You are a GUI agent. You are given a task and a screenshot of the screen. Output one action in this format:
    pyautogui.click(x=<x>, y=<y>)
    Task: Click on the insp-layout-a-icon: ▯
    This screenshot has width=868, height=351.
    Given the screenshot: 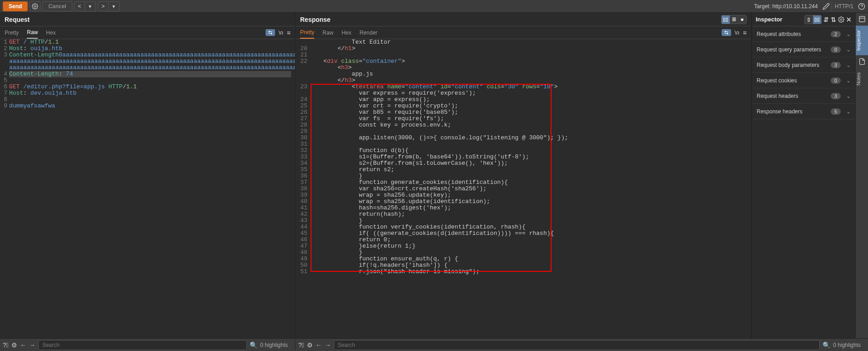 What is the action you would take?
    pyautogui.click(x=809, y=20)
    